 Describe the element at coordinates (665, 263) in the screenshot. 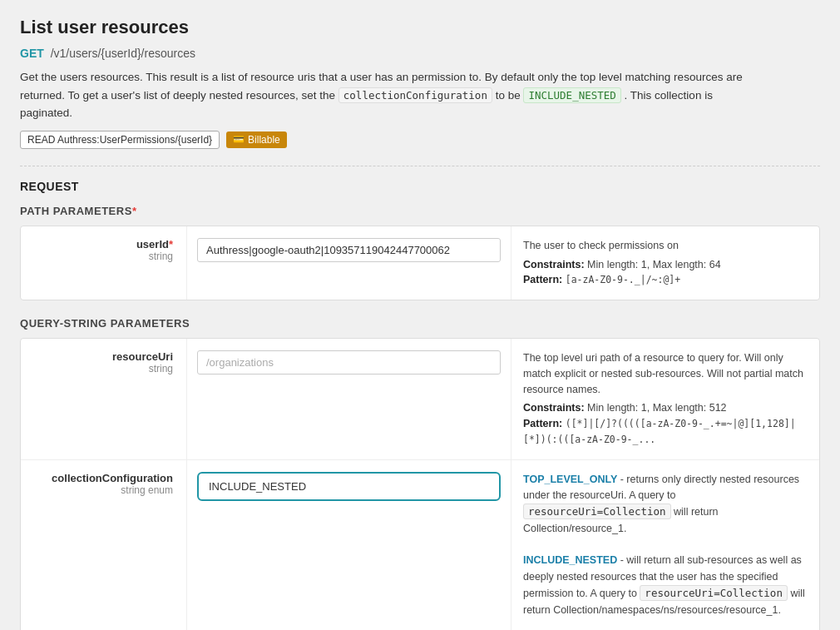

I see `param-desc-userid: The user to check permissions on Constra…` at that location.